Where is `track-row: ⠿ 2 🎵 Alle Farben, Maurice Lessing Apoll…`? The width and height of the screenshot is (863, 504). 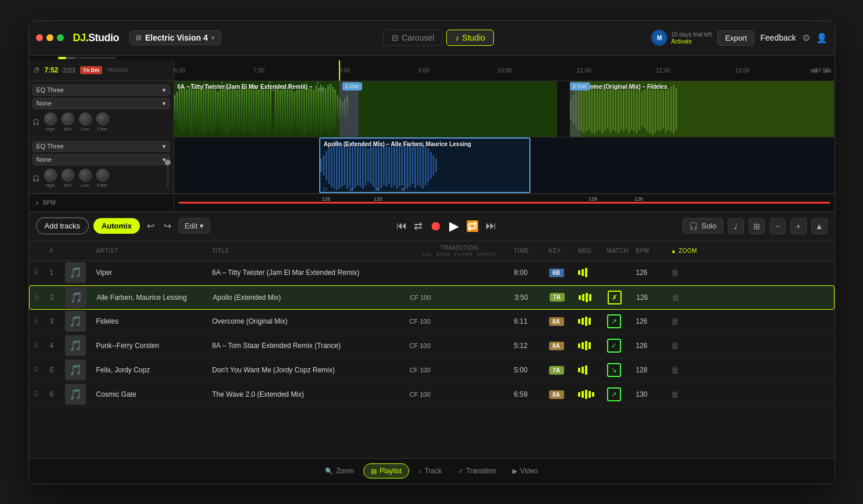 track-row: ⠿ 2 🎵 Alle Farben, Maurice Lessing Apoll… is located at coordinates (432, 298).